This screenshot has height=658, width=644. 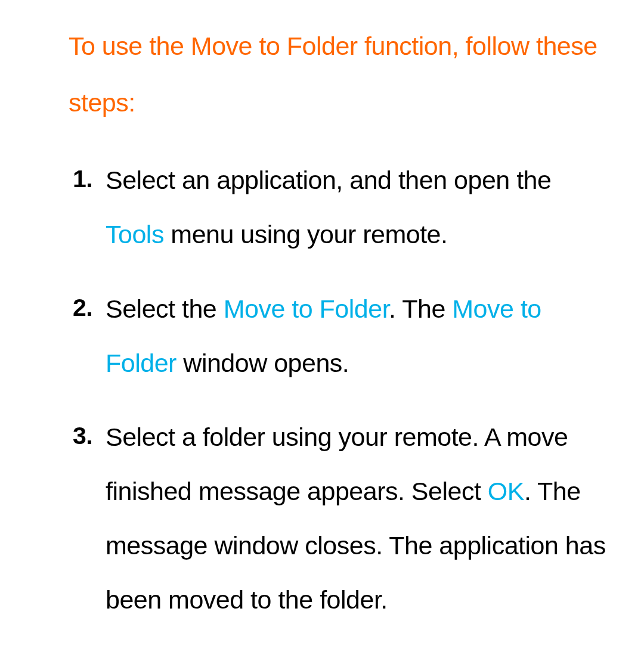 What do you see at coordinates (165, 309) in the screenshot?
I see `step-2-text-a: Select the` at bounding box center [165, 309].